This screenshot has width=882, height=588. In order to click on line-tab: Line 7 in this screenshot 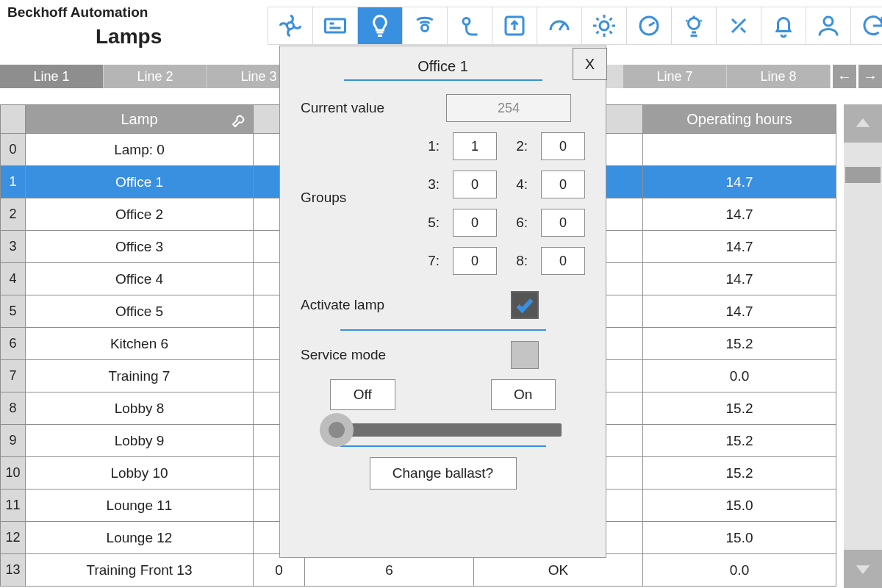, I will do `click(675, 76)`.